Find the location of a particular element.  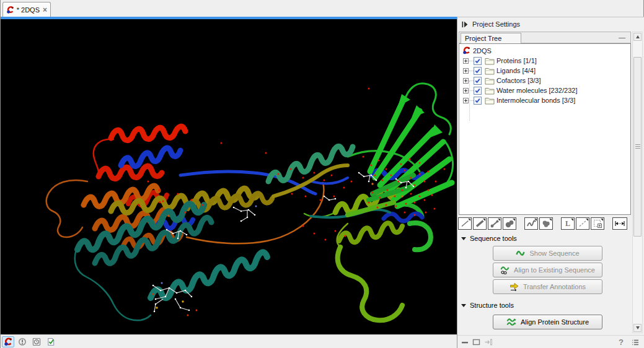

tree-root-node: 2DQS is located at coordinates (545, 50).